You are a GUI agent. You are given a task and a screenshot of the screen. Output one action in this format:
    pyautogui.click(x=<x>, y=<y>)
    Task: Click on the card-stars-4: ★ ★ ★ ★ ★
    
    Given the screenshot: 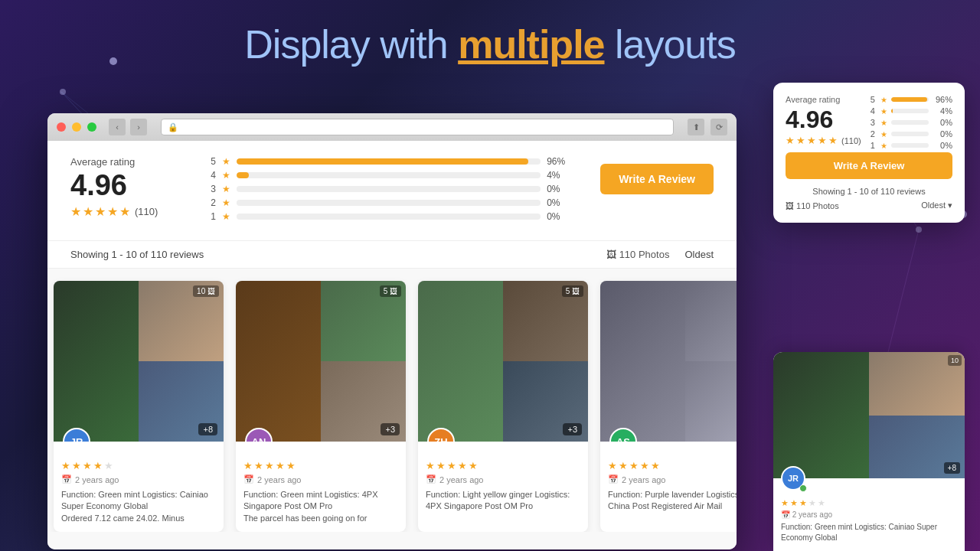 What is the action you would take?
    pyautogui.click(x=672, y=465)
    